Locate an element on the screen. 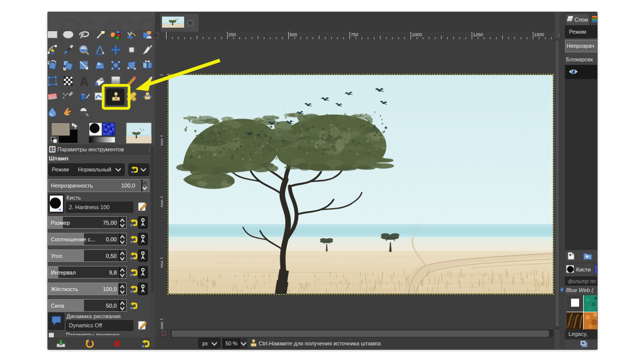  svg-text: 500 is located at coordinates (294, 35).